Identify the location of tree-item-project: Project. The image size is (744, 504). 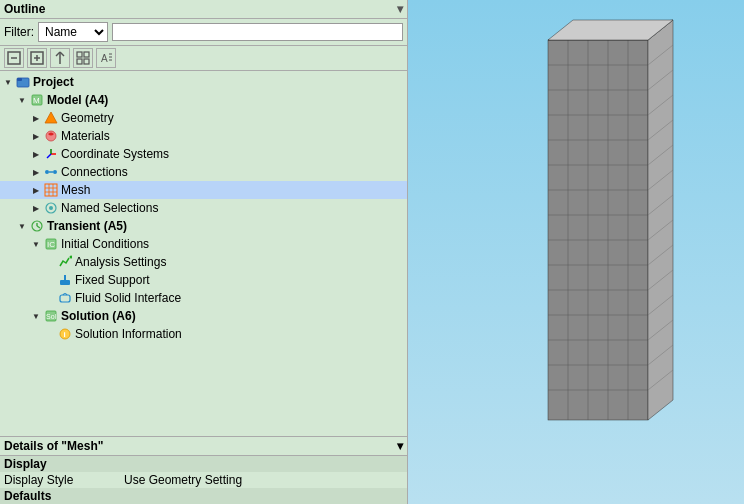
(204, 82).